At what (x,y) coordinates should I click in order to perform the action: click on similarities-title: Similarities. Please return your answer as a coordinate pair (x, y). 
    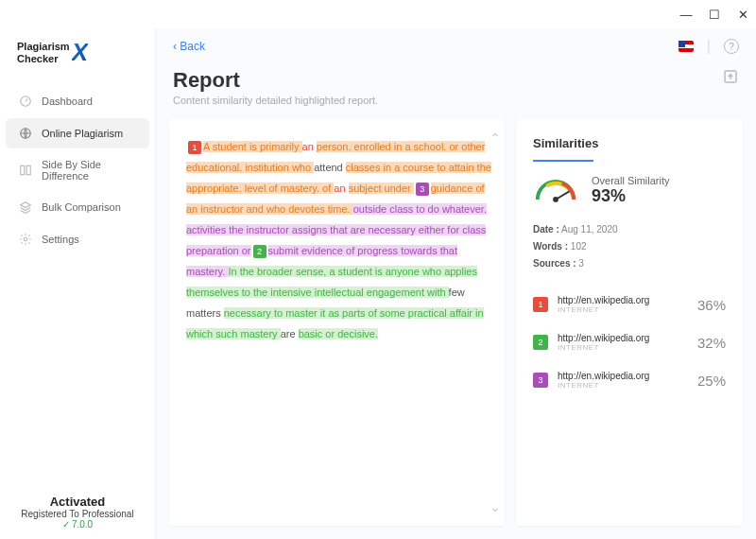
    Looking at the image, I should click on (565, 148).